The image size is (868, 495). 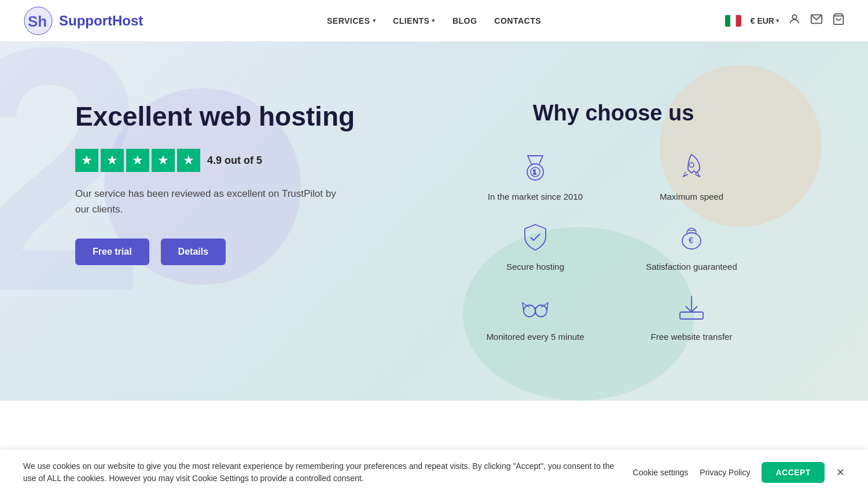 What do you see at coordinates (692, 307) in the screenshot?
I see `download-tray-icon` at bounding box center [692, 307].